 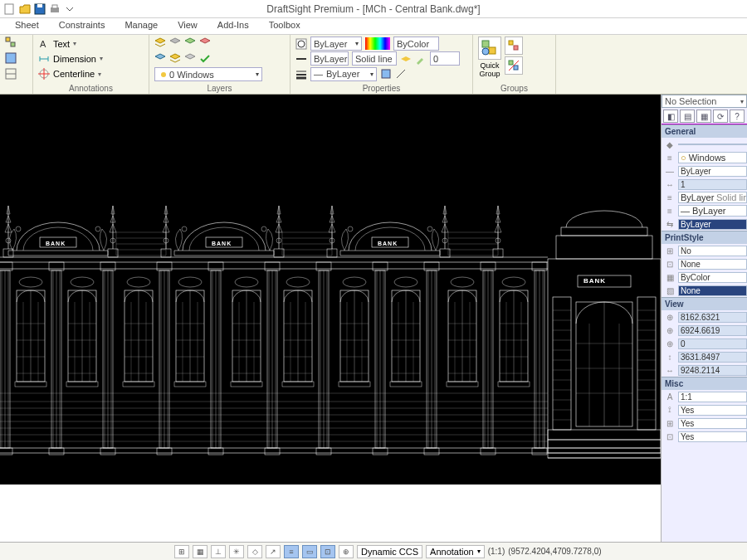 What do you see at coordinates (421, 59) in the screenshot?
I see `paintbrush-icon` at bounding box center [421, 59].